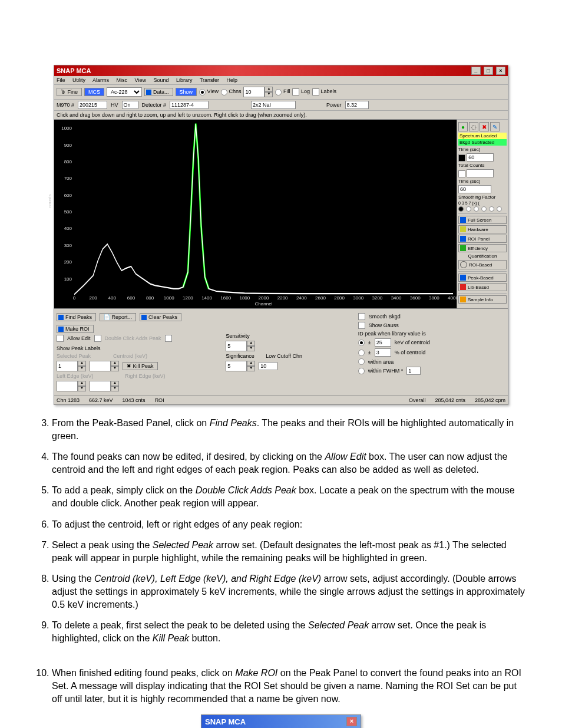  What do you see at coordinates (83, 356) in the screenshot?
I see `selected-peak-label: Selected Peak` at bounding box center [83, 356].